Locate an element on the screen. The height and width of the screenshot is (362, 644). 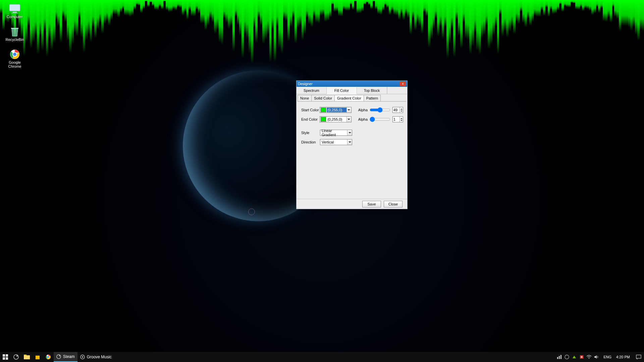
computer-icon is located at coordinates (15, 9).